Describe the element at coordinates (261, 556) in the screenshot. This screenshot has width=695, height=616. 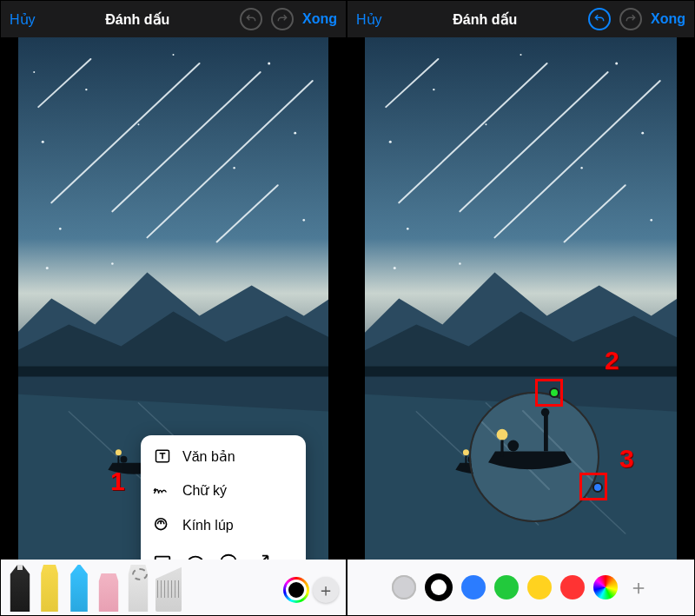
I see `shape-arrow-icon` at that location.